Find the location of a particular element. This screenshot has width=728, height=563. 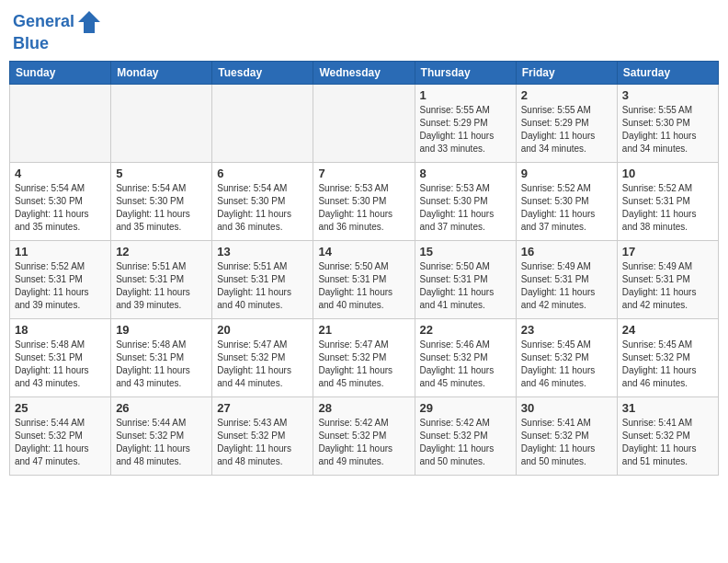

calendar-cell: 14Sunrise: 5:50 AM Sunset: 5:31 PM Dayli… is located at coordinates (364, 280).